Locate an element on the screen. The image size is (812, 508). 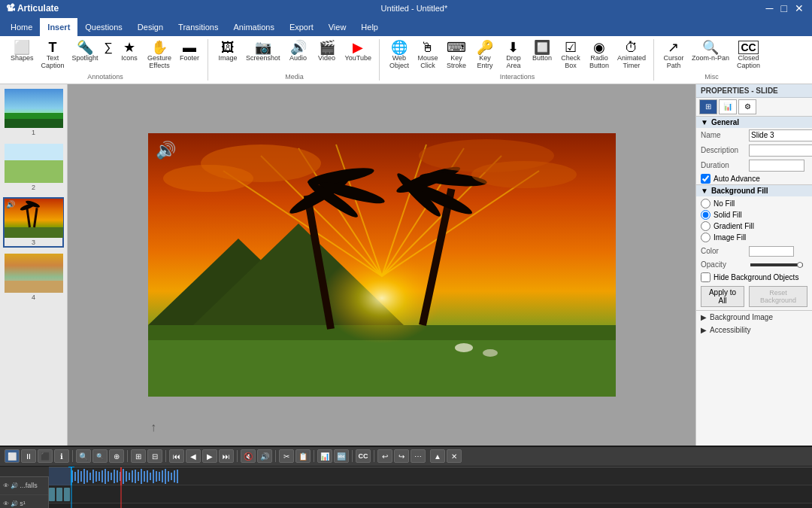
auto-advance-checkbox is located at coordinates (705, 179).